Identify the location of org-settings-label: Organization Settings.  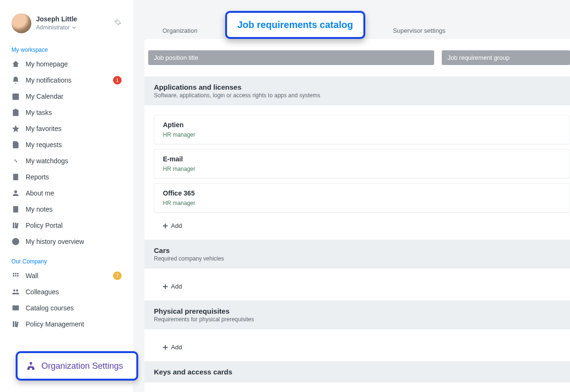
(82, 366).